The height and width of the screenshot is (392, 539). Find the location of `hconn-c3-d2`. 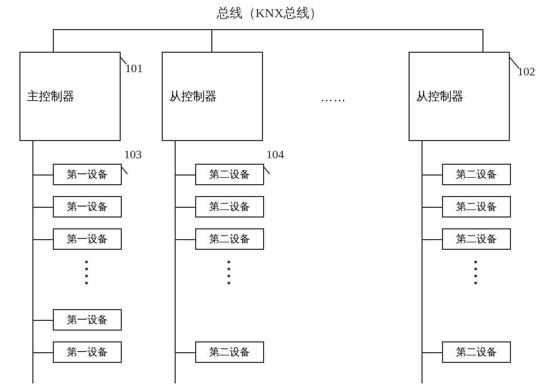

hconn-c3-d2 is located at coordinates (432, 207).